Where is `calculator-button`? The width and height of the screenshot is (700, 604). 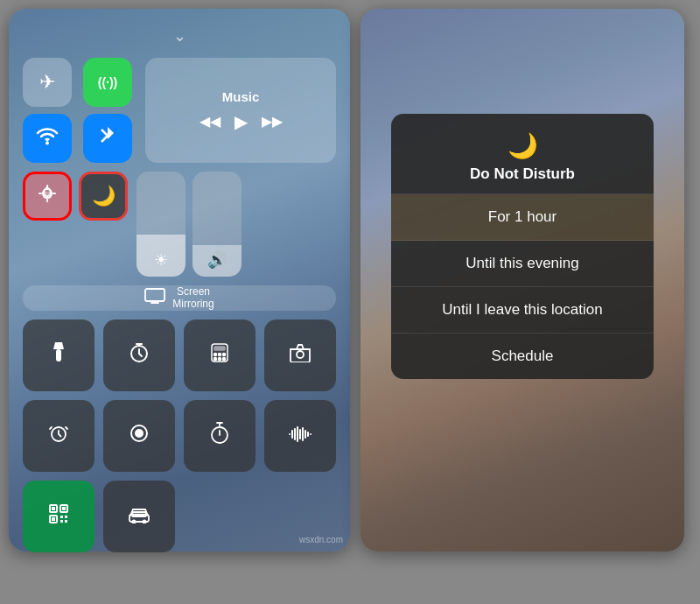 calculator-button is located at coordinates (220, 355).